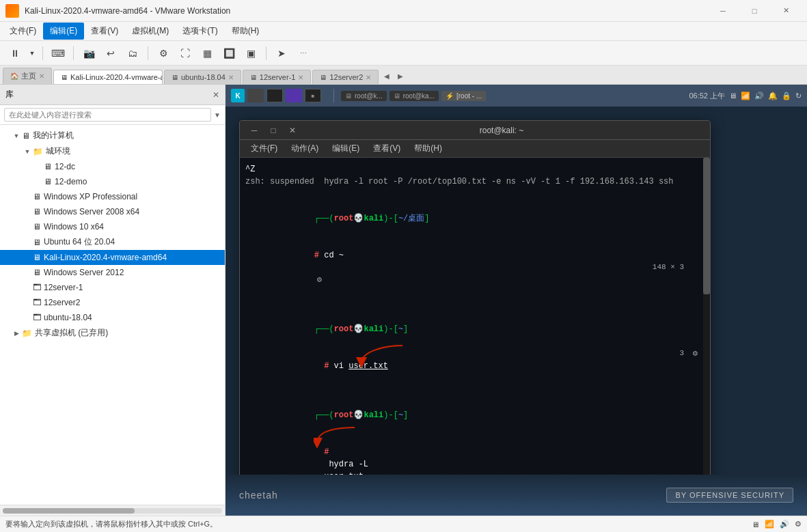 The width and height of the screenshot is (807, 532). Describe the element at coordinates (27, 212) in the screenshot. I see `expander-win2008` at that location.